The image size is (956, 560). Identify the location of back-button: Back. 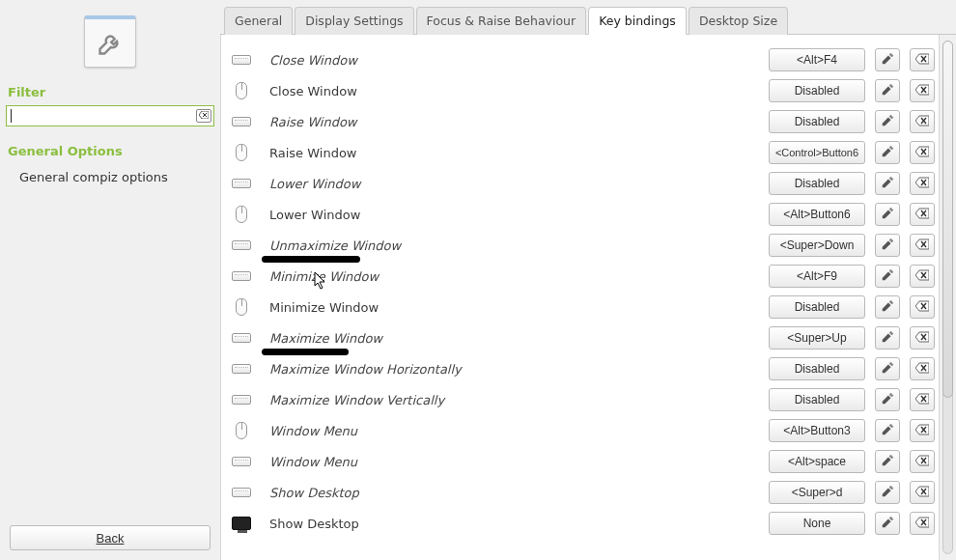
(110, 538).